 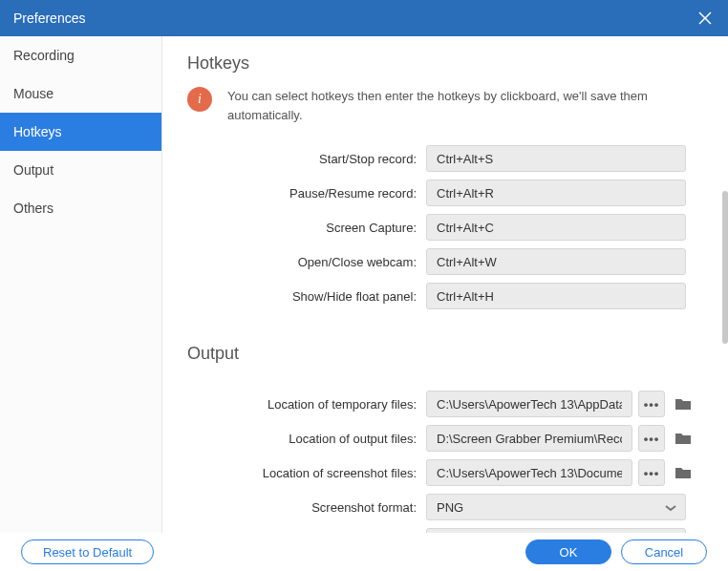 What do you see at coordinates (445, 473) in the screenshot?
I see `output-row-screenshot-path: Location of screenshot files: •••` at bounding box center [445, 473].